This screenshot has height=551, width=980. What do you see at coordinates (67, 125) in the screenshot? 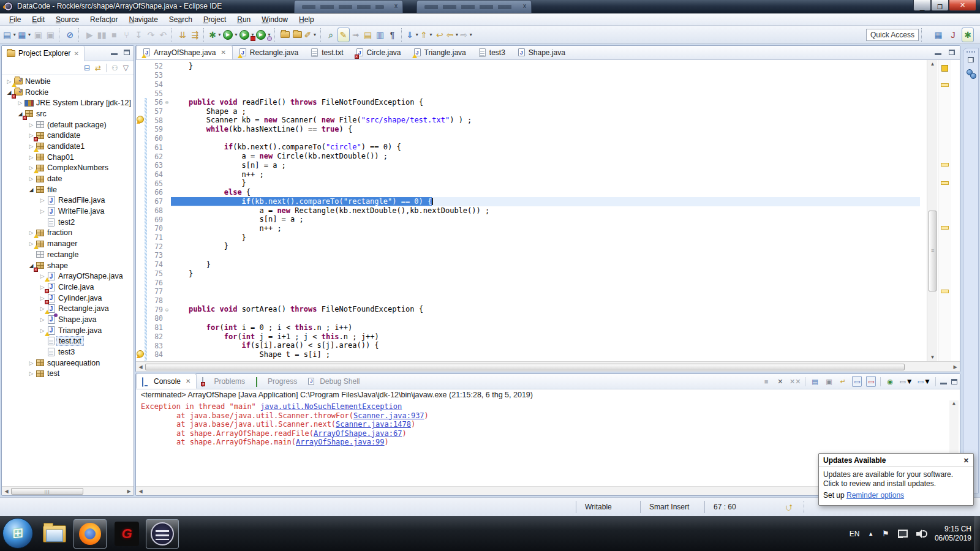
I see `tree-item: ▷(default package)` at bounding box center [67, 125].